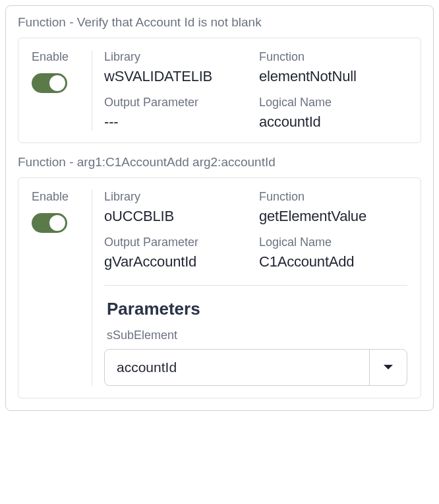  I want to click on logical-name-value: accountId, so click(334, 122).